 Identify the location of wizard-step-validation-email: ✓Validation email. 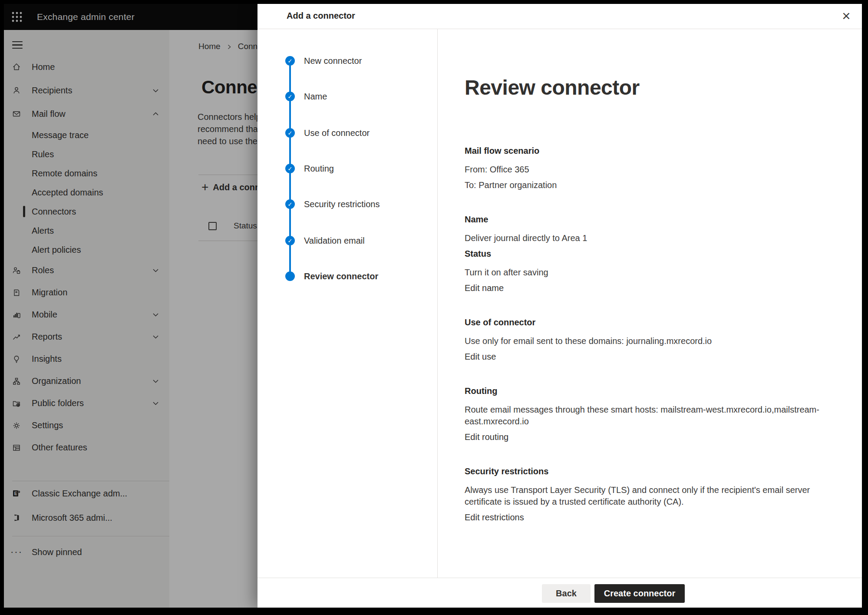
(325, 241).